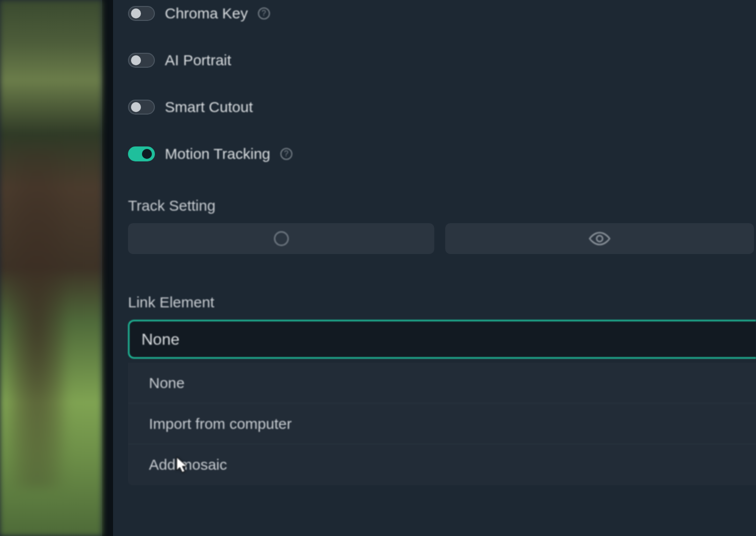 This screenshot has height=536, width=756. What do you see at coordinates (160, 340) in the screenshot?
I see `link-element-selected-value: None` at bounding box center [160, 340].